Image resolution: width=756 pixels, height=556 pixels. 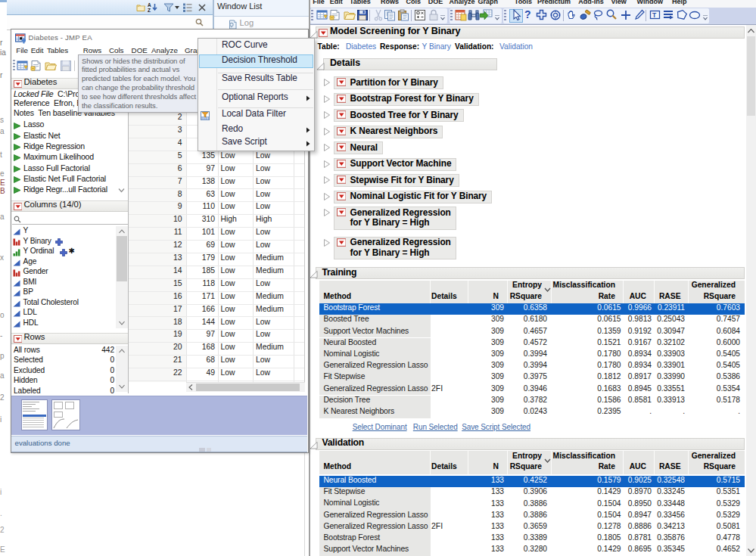 What do you see at coordinates (150, 5) in the screenshot?
I see `svg-text: A` at bounding box center [150, 5].